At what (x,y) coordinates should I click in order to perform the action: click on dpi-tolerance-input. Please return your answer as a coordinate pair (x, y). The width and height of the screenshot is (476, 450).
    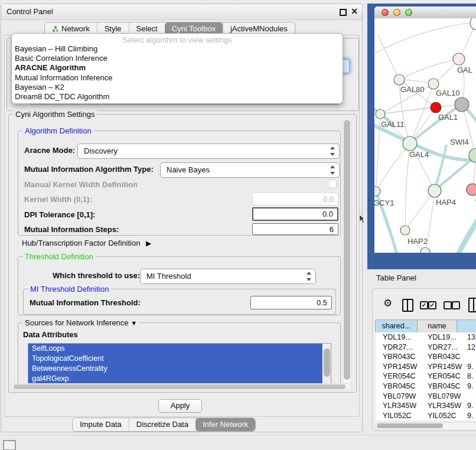
    Looking at the image, I should click on (295, 214).